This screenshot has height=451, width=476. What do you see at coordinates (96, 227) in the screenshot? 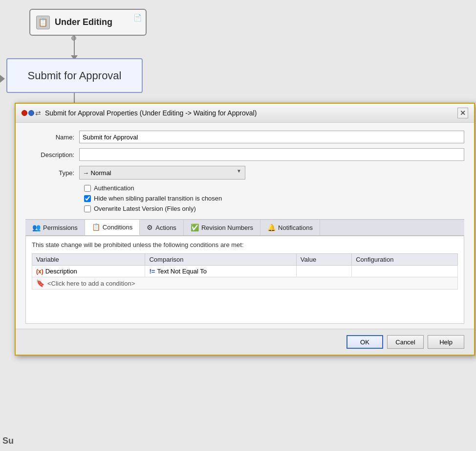
I see `conditions-icon: 📋` at bounding box center [96, 227].